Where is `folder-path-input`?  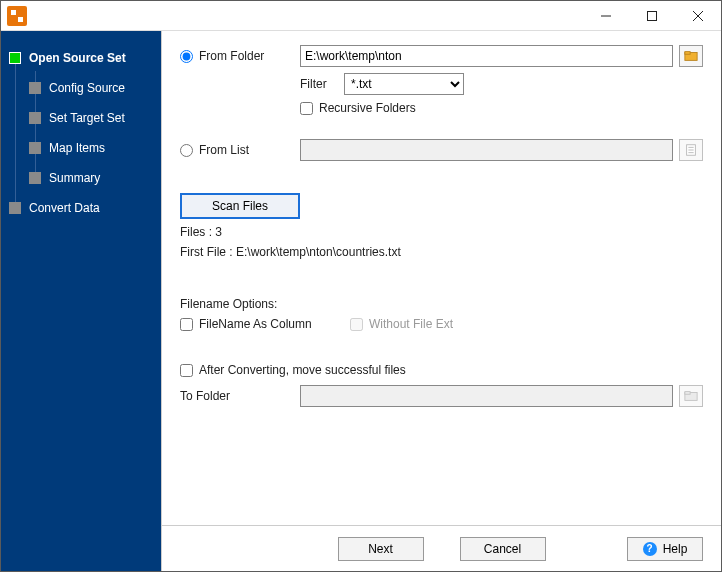 folder-path-input is located at coordinates (486, 56).